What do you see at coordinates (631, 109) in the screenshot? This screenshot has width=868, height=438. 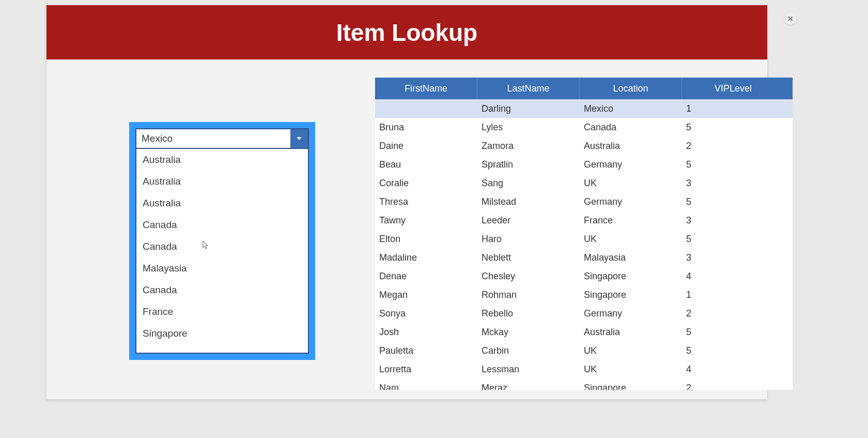 I see `cell-loc: Mexico` at bounding box center [631, 109].